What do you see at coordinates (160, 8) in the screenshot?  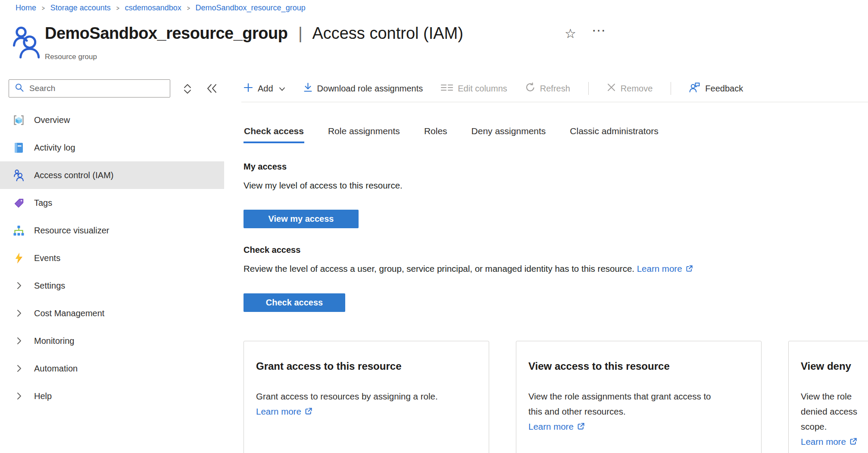 I see `breadcrumb: Home > Storage accounts > csdemosandbox …` at bounding box center [160, 8].